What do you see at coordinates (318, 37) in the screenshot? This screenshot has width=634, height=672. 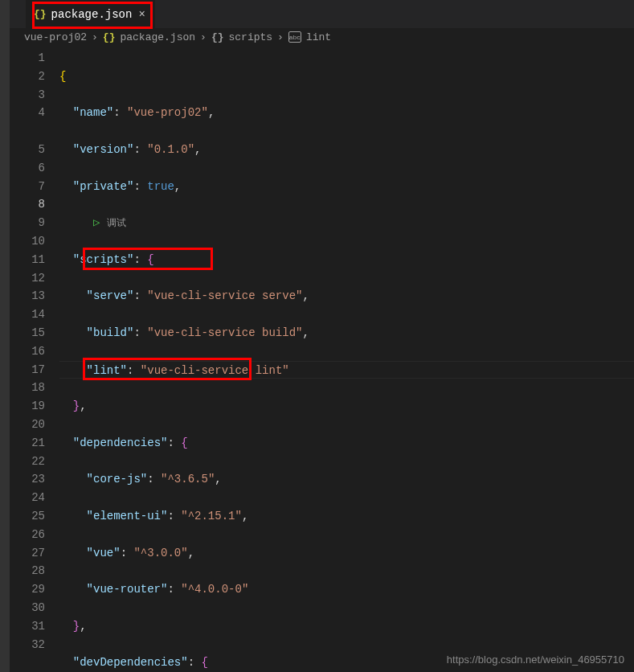 I see `breadcrumb-lint: lint` at bounding box center [318, 37].